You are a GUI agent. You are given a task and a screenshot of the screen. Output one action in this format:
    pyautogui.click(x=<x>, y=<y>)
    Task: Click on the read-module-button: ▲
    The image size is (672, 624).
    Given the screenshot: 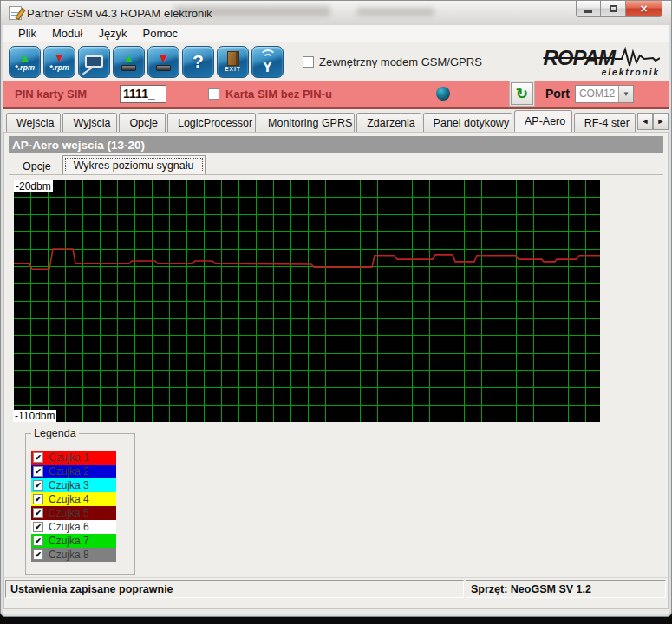 What is the action you would take?
    pyautogui.click(x=128, y=62)
    